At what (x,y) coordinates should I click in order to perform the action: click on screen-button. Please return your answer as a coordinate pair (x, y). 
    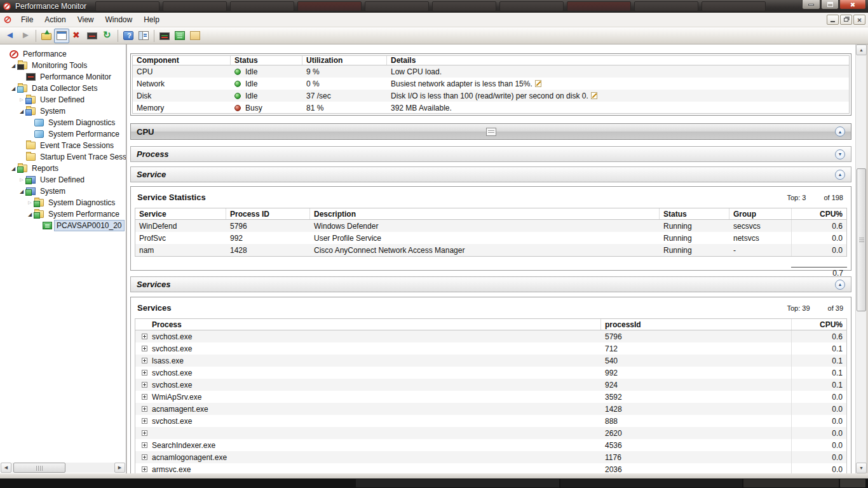
    Looking at the image, I should click on (92, 36).